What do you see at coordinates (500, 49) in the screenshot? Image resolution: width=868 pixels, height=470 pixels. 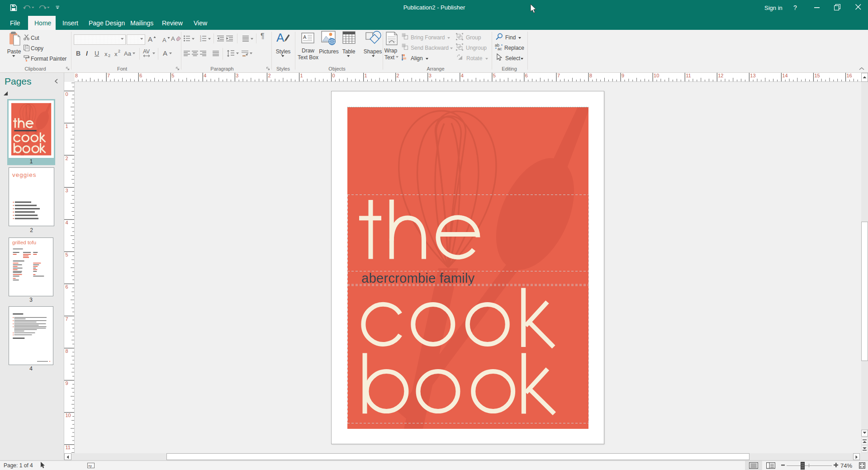 I see `svg-text: ac` at bounding box center [500, 49].